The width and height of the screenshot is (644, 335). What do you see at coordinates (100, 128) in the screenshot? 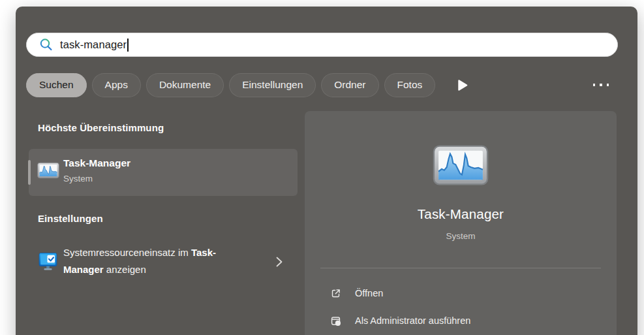
I see `best-match-header: Höchste Übereinstimmung` at bounding box center [100, 128].